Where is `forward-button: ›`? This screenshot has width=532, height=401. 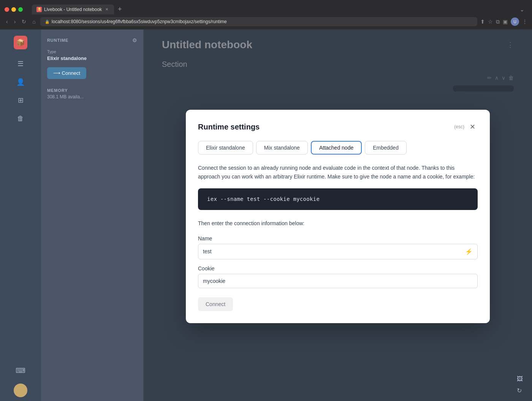 forward-button: › is located at coordinates (15, 22).